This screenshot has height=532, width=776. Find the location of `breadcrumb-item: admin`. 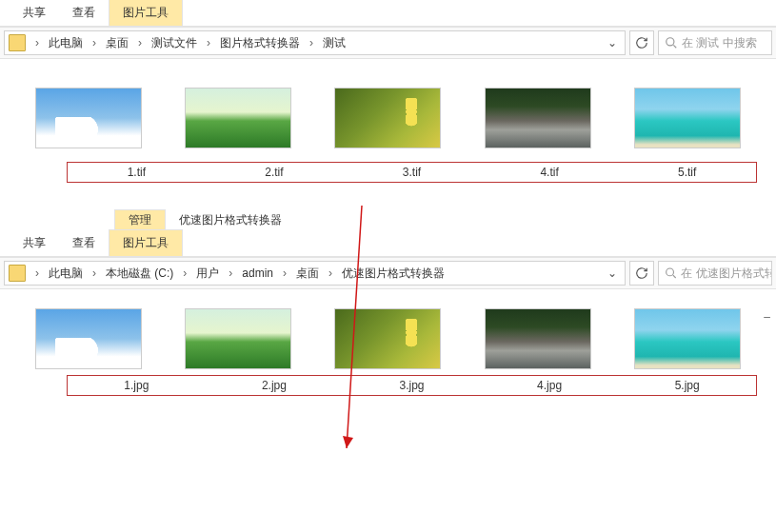

breadcrumb-item: admin is located at coordinates (257, 273).